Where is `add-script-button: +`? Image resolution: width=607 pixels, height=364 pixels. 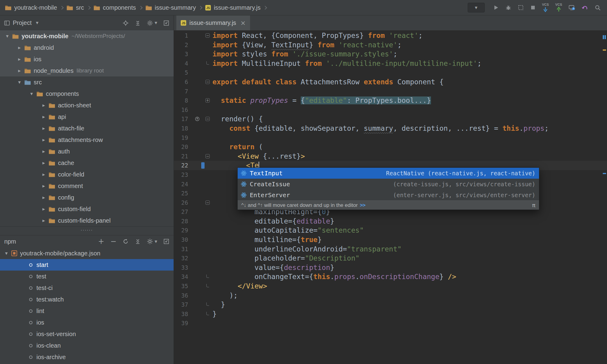
add-script-button: + is located at coordinates (101, 241).